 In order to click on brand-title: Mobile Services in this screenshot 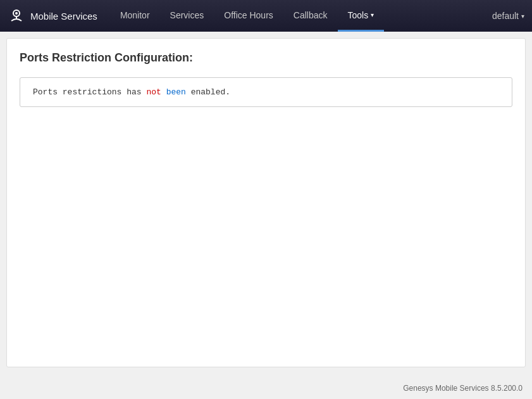, I will do `click(64, 16)`.